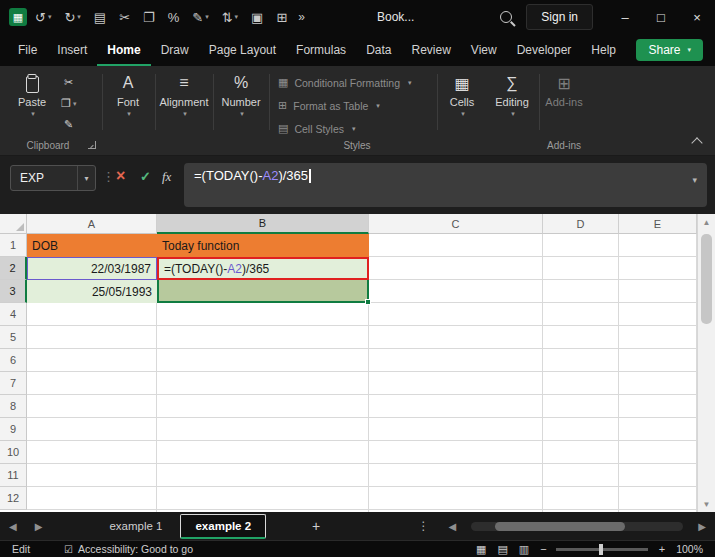 This screenshot has width=715, height=557. Describe the element at coordinates (661, 17) in the screenshot. I see `maximize-button: □` at that location.